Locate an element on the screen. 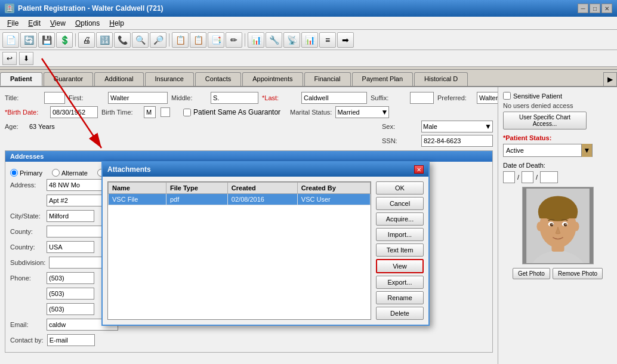 This screenshot has width=617, height=364. title-bar: 🏥 Patient Registration - Walter Caldwell… is located at coordinates (84, 8).